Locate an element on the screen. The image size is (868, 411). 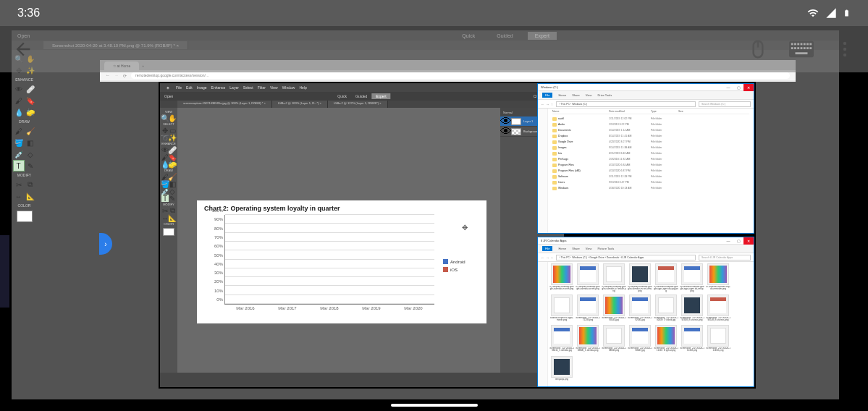
wand-tool-icon: ✨ is located at coordinates (172, 137).